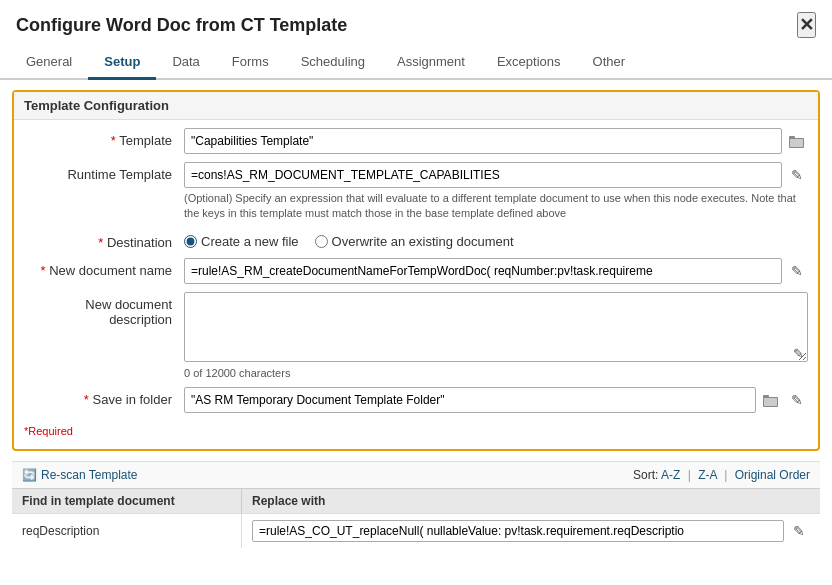 This screenshot has width=832, height=585. What do you see at coordinates (104, 172) in the screenshot?
I see `runtime-template-label: Runtime Template` at bounding box center [104, 172].